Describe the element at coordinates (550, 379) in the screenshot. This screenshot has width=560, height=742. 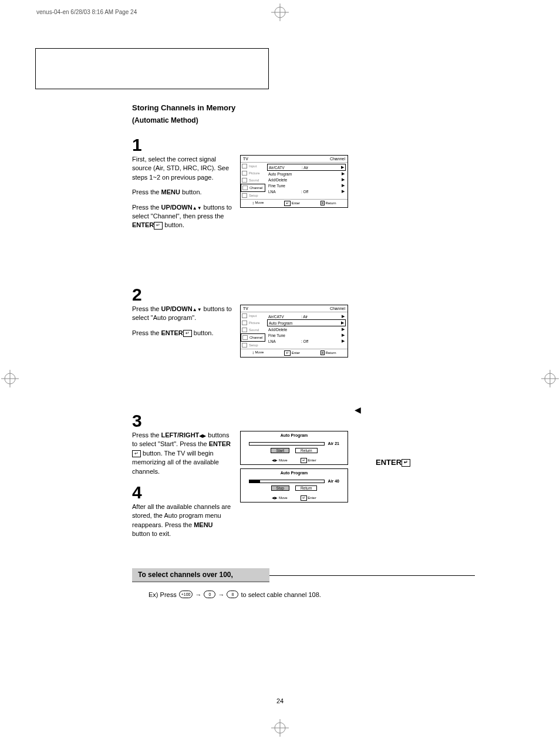
I see `registration-mark-right` at that location.